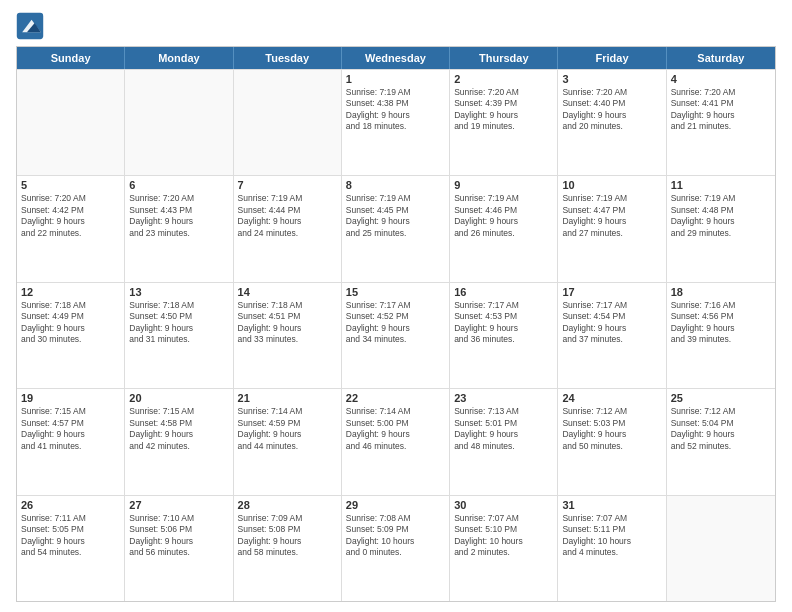 This screenshot has width=792, height=612. What do you see at coordinates (504, 216) in the screenshot?
I see `day-info: Sunrise: 7:19 AM Sunset: 4:46 PM Dayligh…` at bounding box center [504, 216].